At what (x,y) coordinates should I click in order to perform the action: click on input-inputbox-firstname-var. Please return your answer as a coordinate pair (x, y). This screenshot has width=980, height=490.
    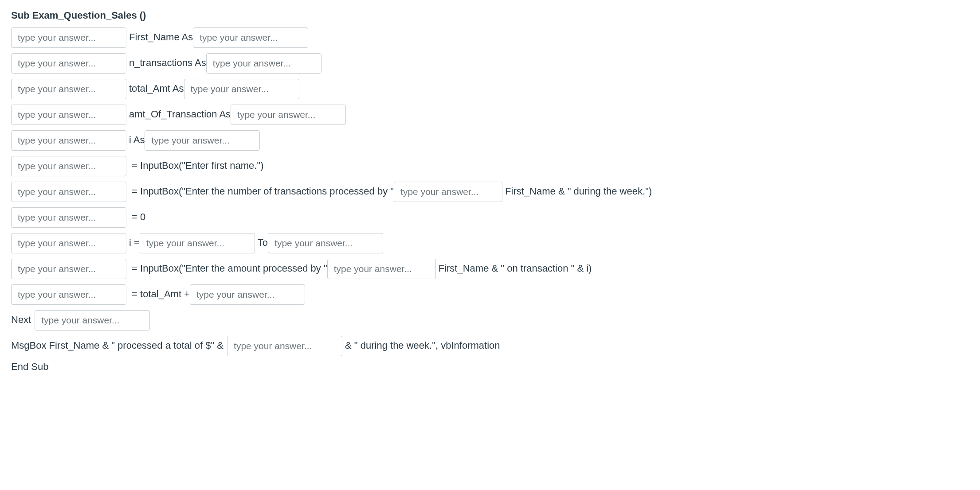
    Looking at the image, I should click on (69, 166).